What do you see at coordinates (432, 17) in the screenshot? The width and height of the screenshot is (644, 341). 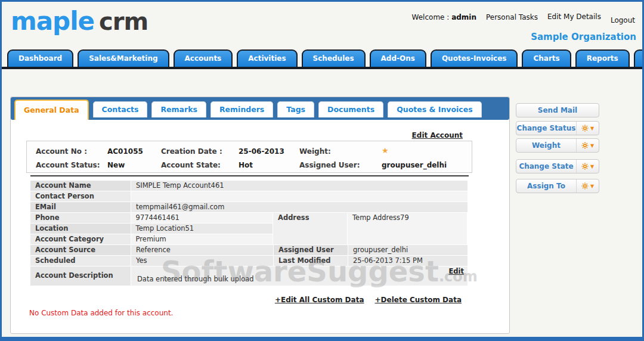 I see `welcome-prefix: Welcome :` at bounding box center [432, 17].